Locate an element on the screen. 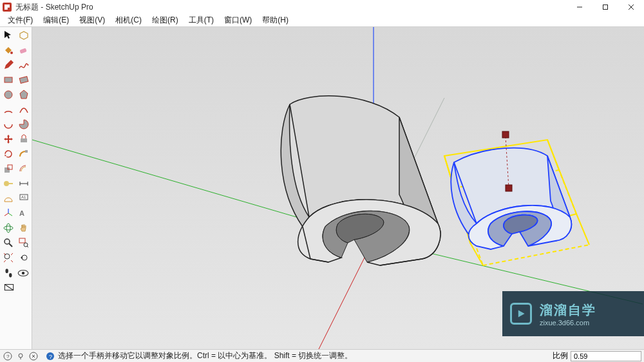 This screenshot has height=362, width=644. title-bar: 无标题 - SketchUp Pro is located at coordinates (322, 7).